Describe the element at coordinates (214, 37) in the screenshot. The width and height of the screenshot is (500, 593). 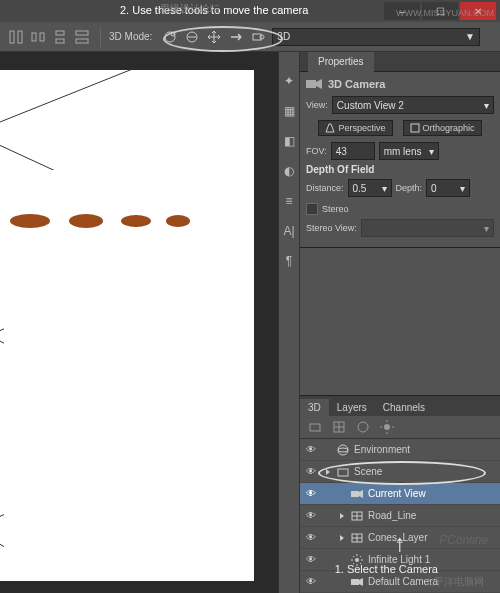
I see `3d-mode-tools` at that location.